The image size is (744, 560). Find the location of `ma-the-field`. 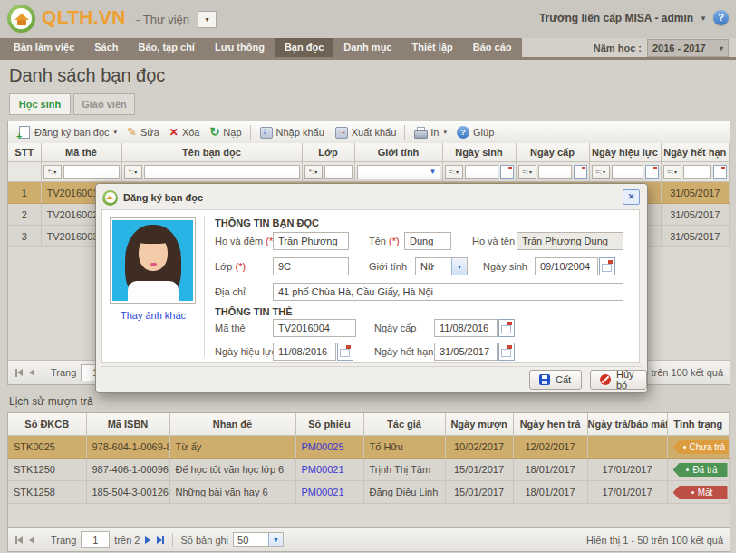

ma-the-field is located at coordinates (314, 328).